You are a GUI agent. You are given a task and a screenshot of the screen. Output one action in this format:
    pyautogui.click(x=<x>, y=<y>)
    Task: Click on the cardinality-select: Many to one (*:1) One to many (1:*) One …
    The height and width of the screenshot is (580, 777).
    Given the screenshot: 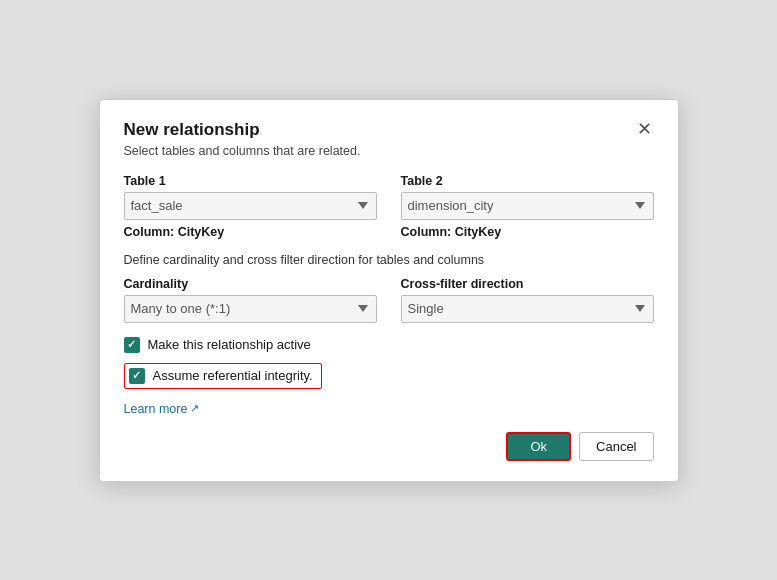 What is the action you would take?
    pyautogui.click(x=250, y=309)
    